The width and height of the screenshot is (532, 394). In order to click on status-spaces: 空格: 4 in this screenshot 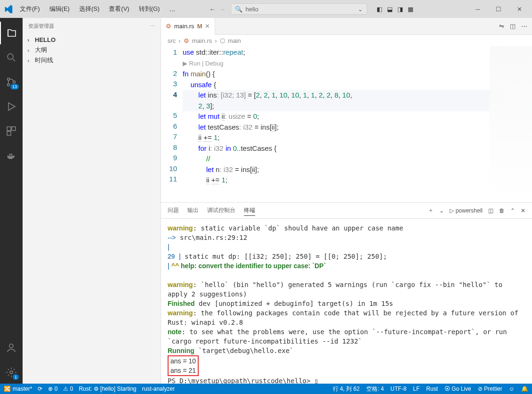, I will do `click(375, 389)`.